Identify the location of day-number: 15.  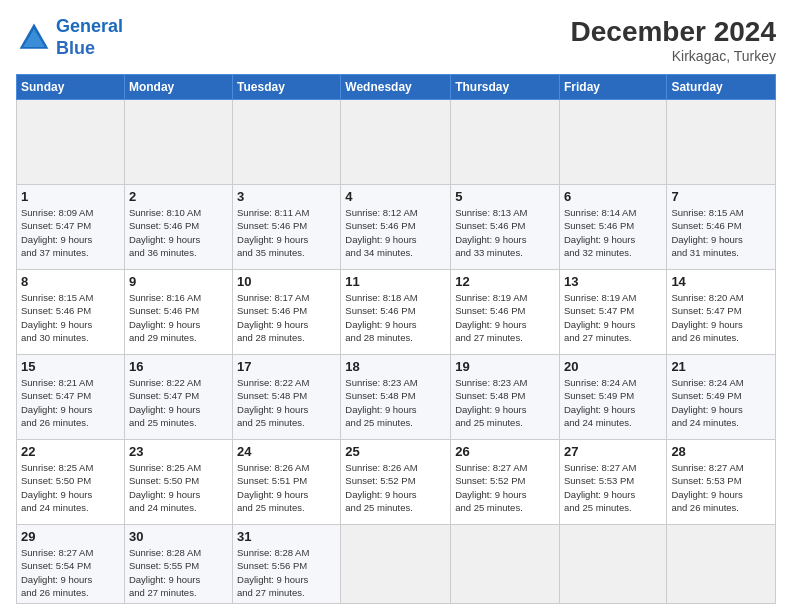
(70, 366).